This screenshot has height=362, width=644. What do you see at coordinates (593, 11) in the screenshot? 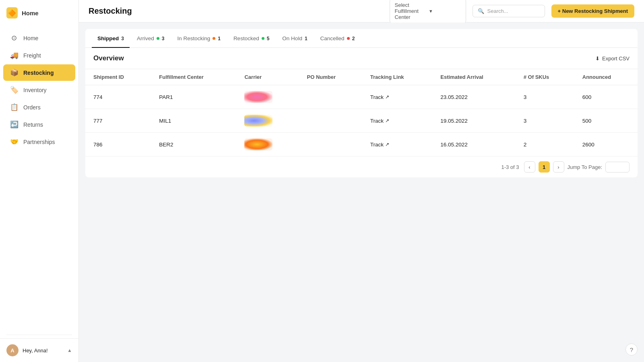
I see `new-restocking-shipment-button: + New Restocking Shipment` at bounding box center [593, 11].